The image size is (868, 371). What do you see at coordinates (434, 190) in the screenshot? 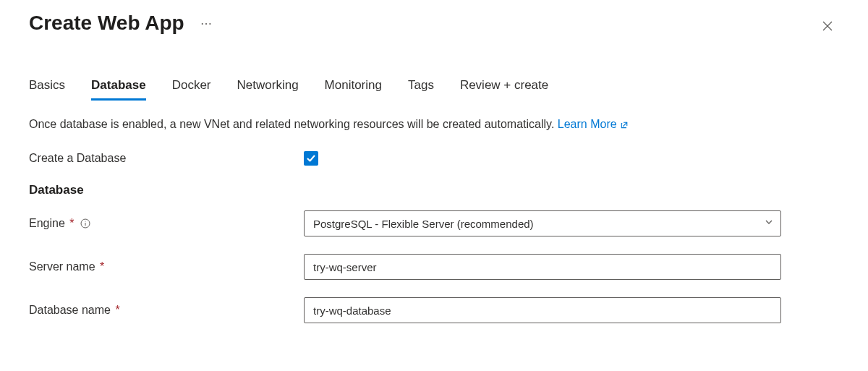
I see `database-section-heading: Database` at bounding box center [434, 190].